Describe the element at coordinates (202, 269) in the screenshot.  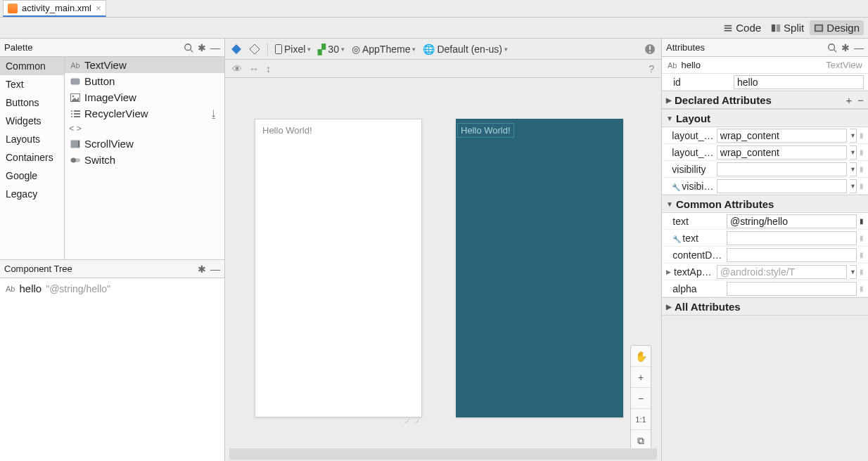
I see `component-tree-settings-icon: ✱` at that location.